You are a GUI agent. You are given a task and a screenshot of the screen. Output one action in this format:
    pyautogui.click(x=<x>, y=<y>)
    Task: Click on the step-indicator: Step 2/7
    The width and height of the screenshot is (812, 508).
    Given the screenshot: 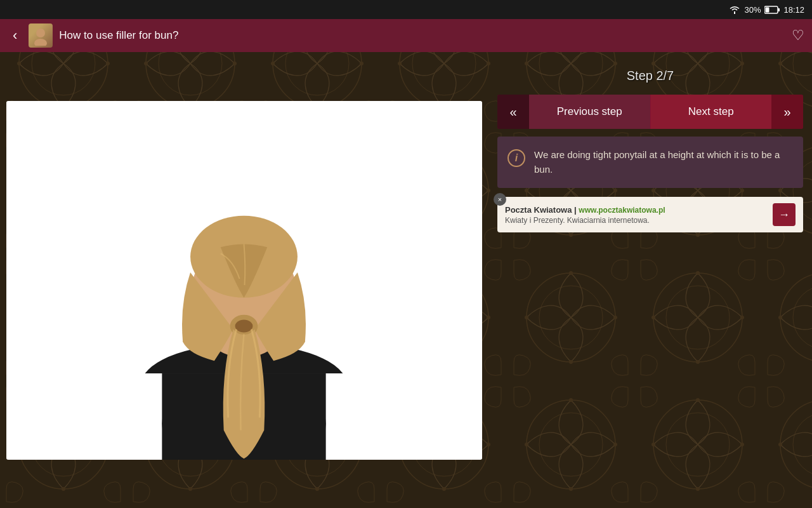 What is the action you would take?
    pyautogui.click(x=650, y=76)
    